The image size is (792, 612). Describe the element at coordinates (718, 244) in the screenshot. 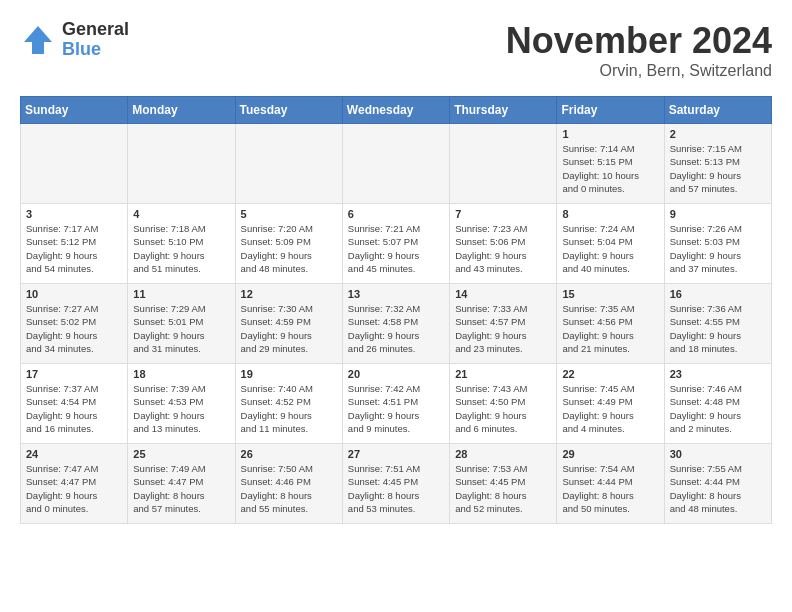

I see `calendar-cell: 9Sunrise: 7:26 AM Sunset: 5:03 PM Daylig…` at that location.